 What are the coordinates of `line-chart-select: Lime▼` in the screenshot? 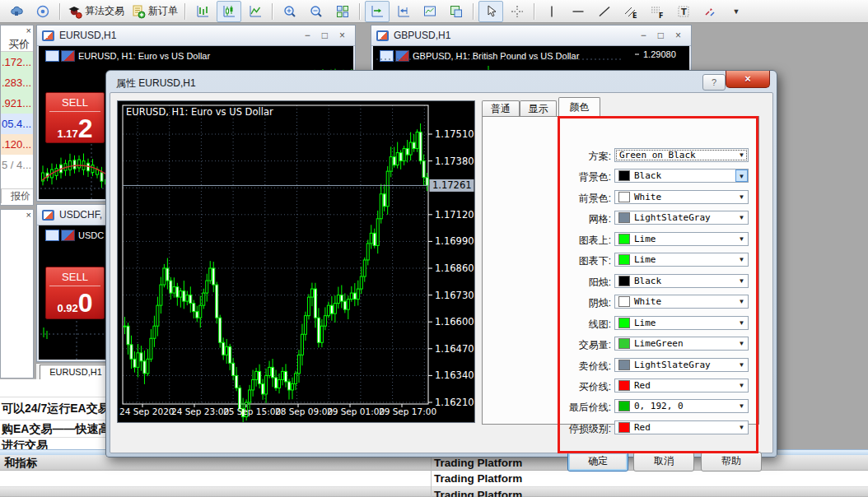 It's located at (682, 323).